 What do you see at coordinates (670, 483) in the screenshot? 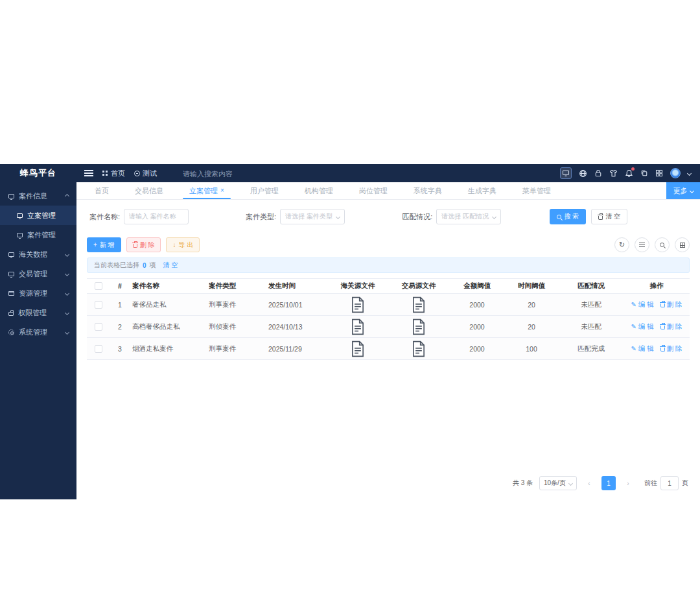
I see `goto-page-input` at bounding box center [670, 483].